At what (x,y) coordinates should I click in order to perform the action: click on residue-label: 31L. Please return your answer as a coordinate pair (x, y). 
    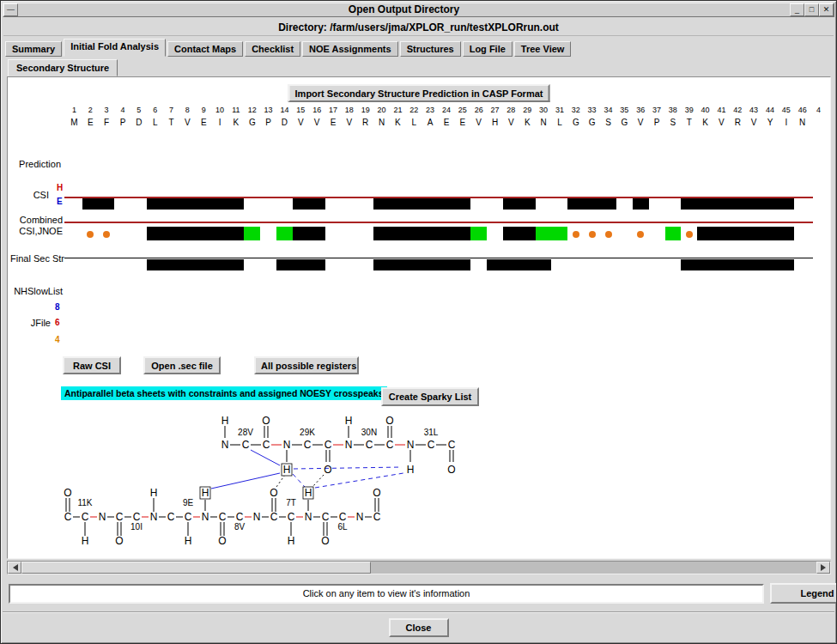
    Looking at the image, I should click on (431, 433).